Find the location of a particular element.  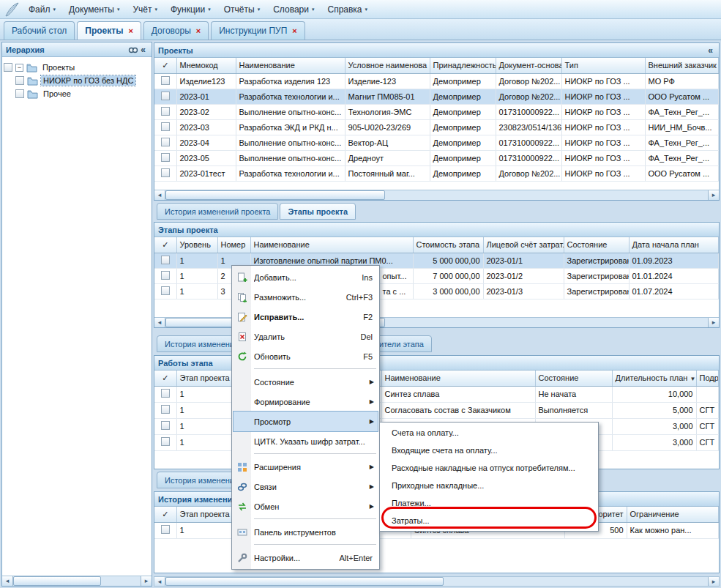

project-row: Изделие123Разработка изделия 123Изделие-… is located at coordinates (436, 81).